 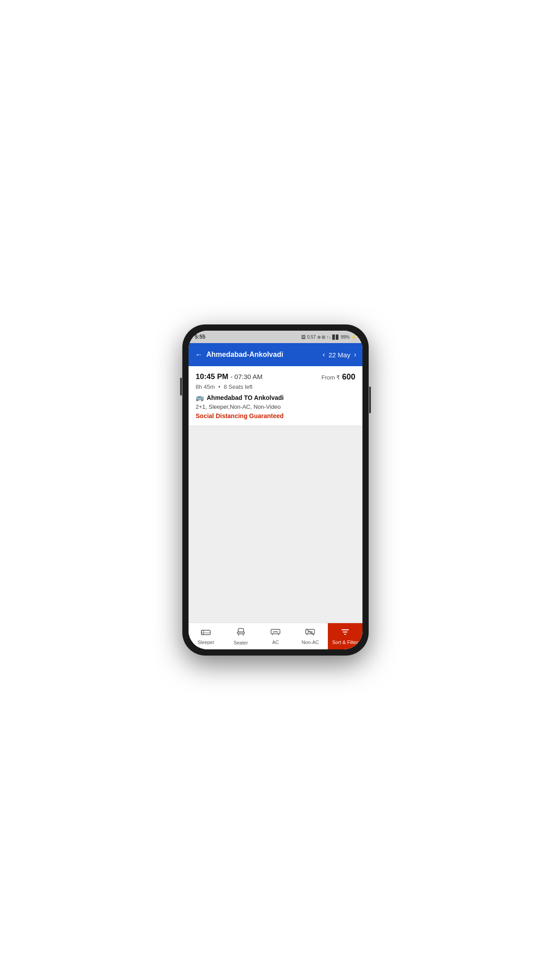 What do you see at coordinates (329, 337) in the screenshot?
I see `status-icons: 🖼 0.57 ⊕ ⊞ ↑↓ ▊▊ 99% ⚡` at bounding box center [329, 337].